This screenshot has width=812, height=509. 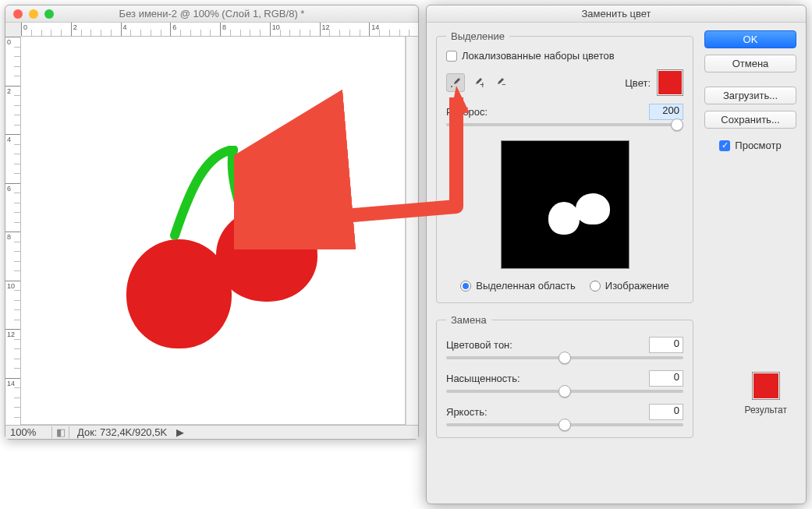 I want to click on fuzziness-input: 200, so click(x=666, y=112).